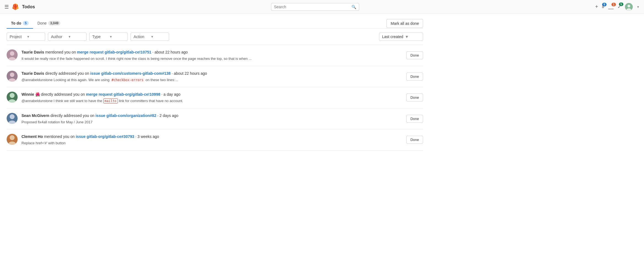  I want to click on todo-snippet: Replace href='#' with button, so click(201, 143).